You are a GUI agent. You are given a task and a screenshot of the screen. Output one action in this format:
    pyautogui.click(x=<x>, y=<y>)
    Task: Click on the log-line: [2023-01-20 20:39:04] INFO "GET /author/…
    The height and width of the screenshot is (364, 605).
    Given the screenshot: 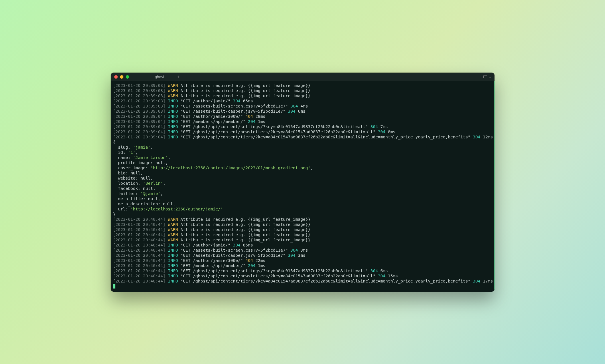 What is the action you would take?
    pyautogui.click(x=302, y=116)
    